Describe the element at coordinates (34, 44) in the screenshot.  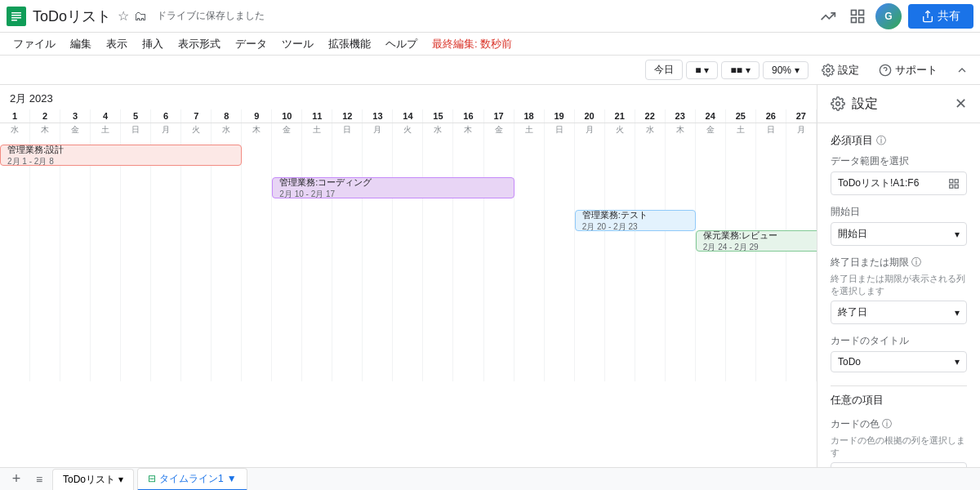
I see `menu-file: ファイル` at that location.